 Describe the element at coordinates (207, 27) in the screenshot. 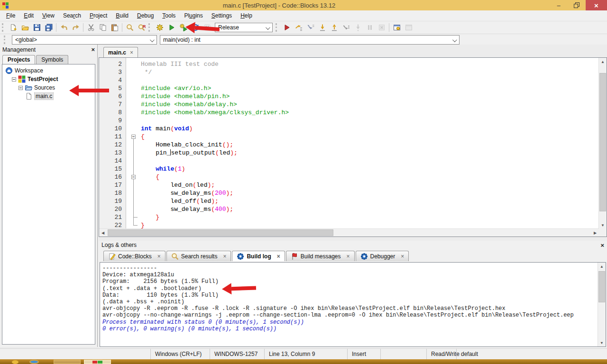

I see `abort-icon` at that location.